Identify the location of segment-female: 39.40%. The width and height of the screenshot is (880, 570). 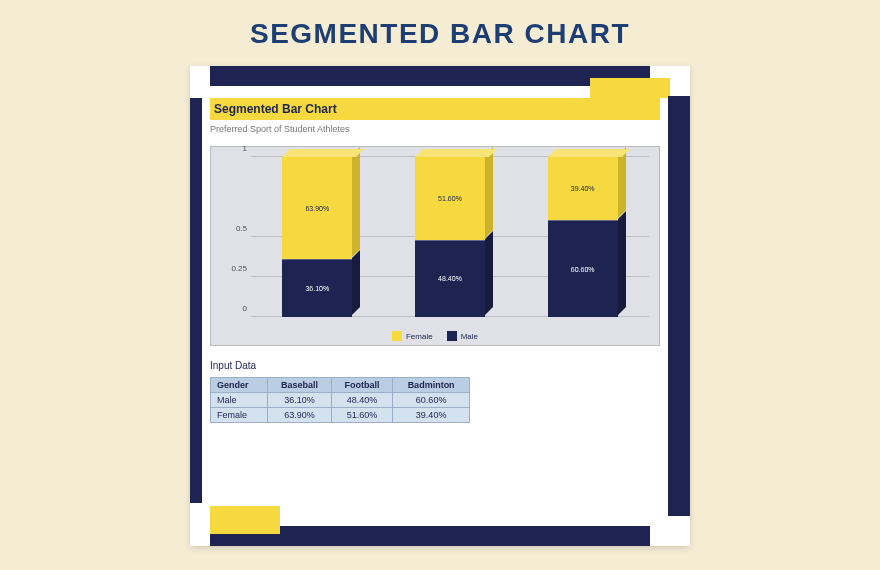
(583, 188).